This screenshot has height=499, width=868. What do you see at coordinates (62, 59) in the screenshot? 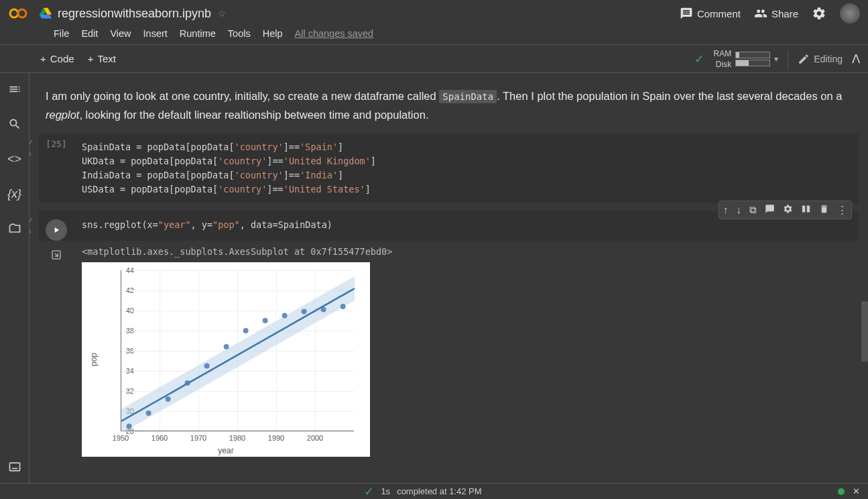
I see `code-label: Code` at bounding box center [62, 59].